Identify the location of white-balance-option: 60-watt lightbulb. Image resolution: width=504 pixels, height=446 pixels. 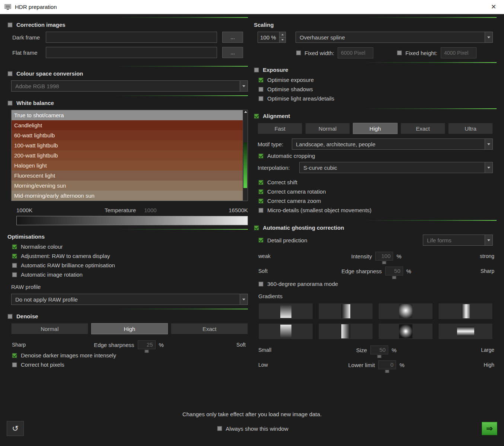
(130, 136).